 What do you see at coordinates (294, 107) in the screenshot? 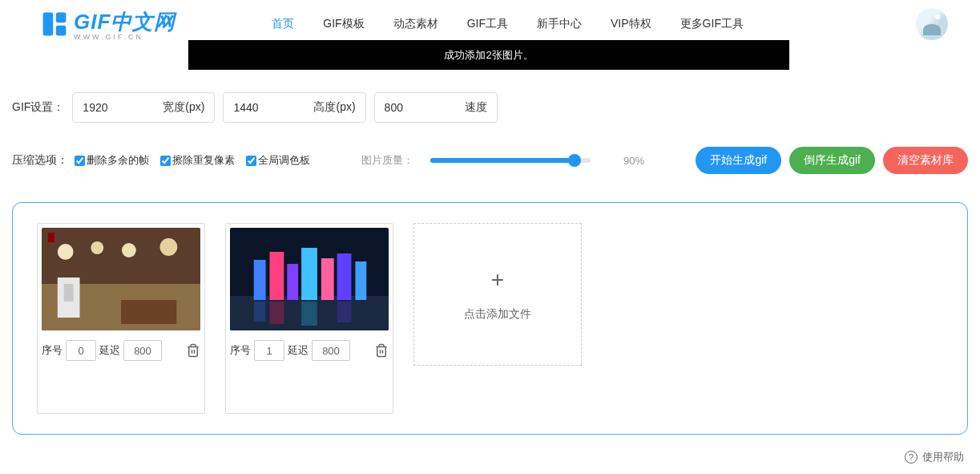
I see `height-input-group: 高度(px)` at bounding box center [294, 107].